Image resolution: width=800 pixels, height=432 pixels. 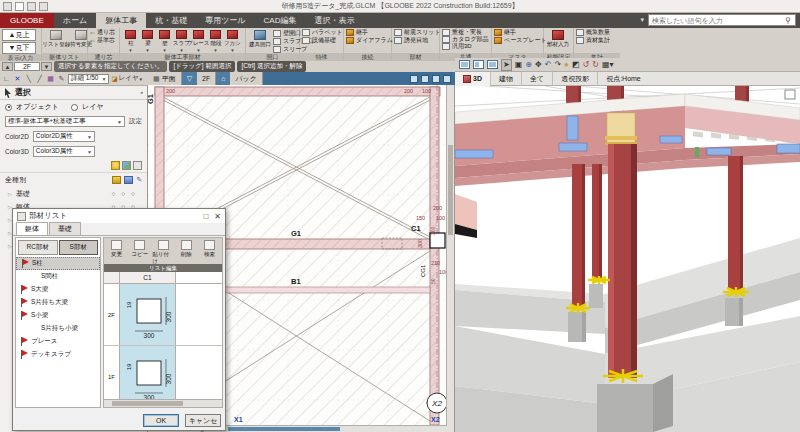 I want to click on ribbon-tab: CAD編集, so click(x=280, y=20).